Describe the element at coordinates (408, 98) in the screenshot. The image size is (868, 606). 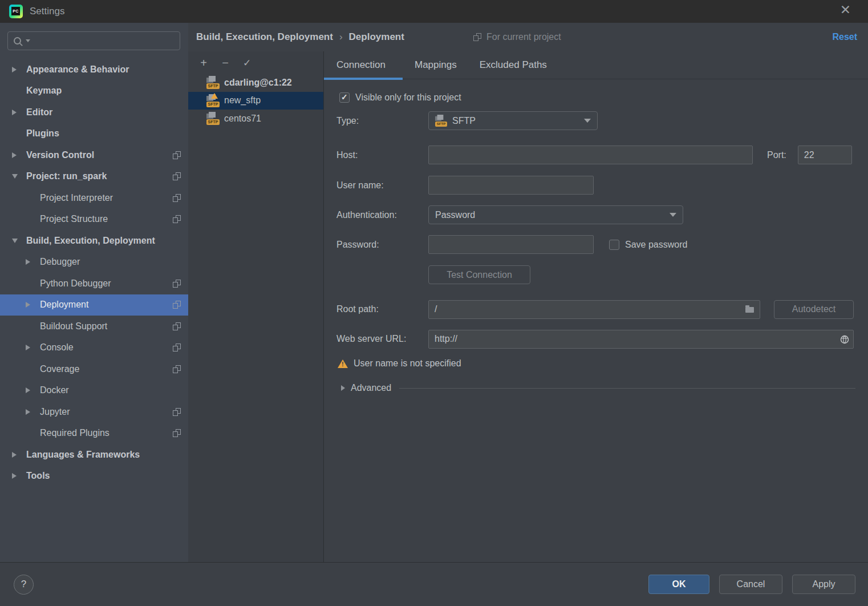
I see `visible-only-label: Visible only for this project` at that location.